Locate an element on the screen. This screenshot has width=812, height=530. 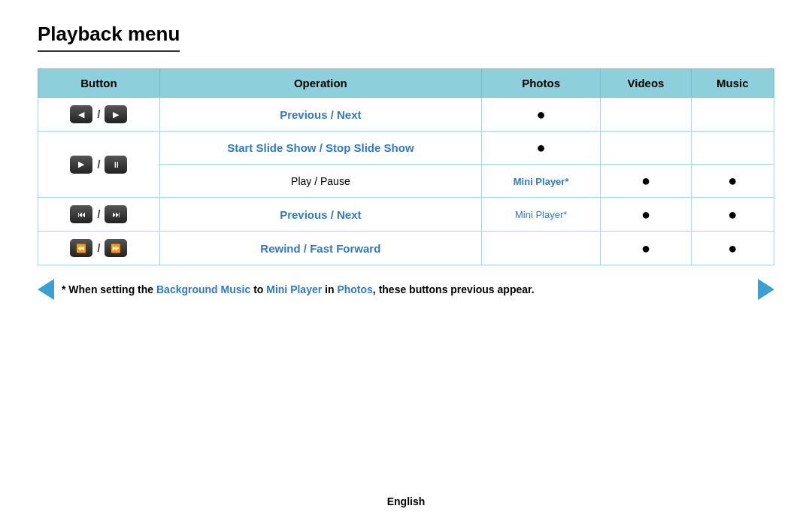
next-track-btn-icon: ⏭ is located at coordinates (116, 214).